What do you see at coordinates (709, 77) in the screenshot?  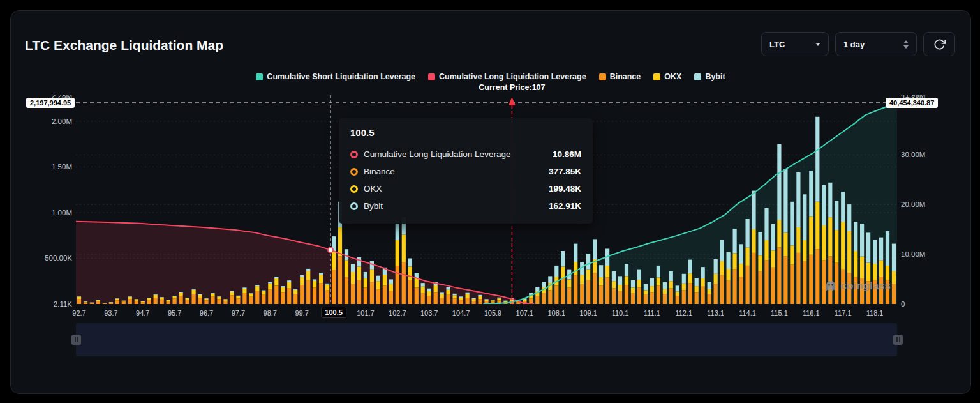 I see `legend-item-bybit: Bybit` at bounding box center [709, 77].